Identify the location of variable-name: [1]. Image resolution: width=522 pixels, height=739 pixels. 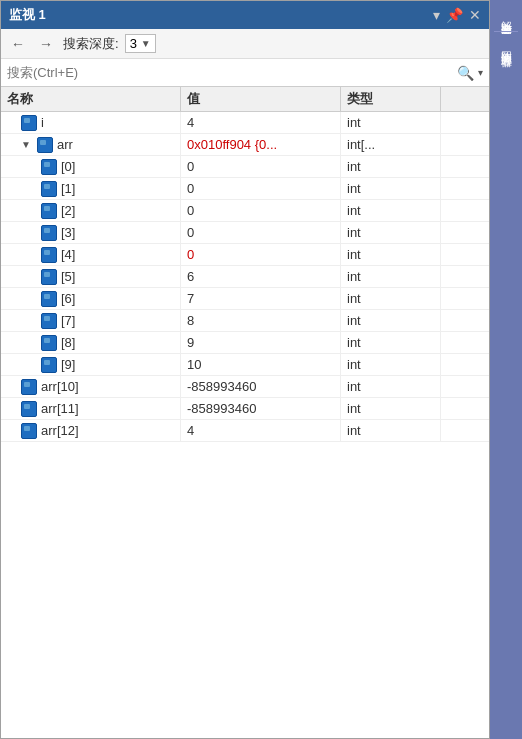
(68, 188).